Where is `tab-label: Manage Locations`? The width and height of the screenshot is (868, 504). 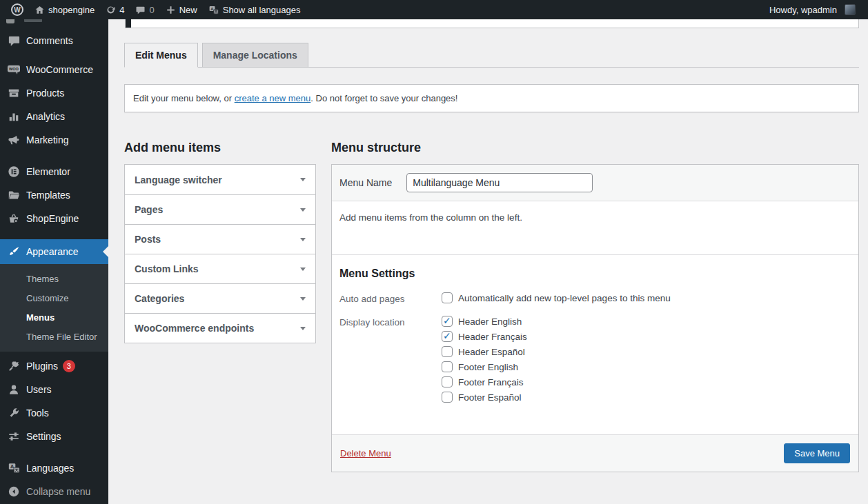
tab-label: Manage Locations is located at coordinates (255, 55).